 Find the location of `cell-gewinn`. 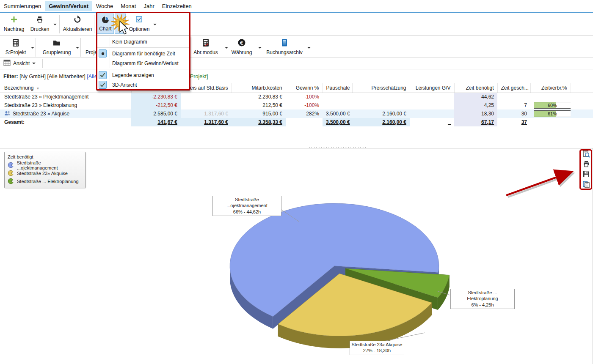

cell-gewinn is located at coordinates (304, 122).